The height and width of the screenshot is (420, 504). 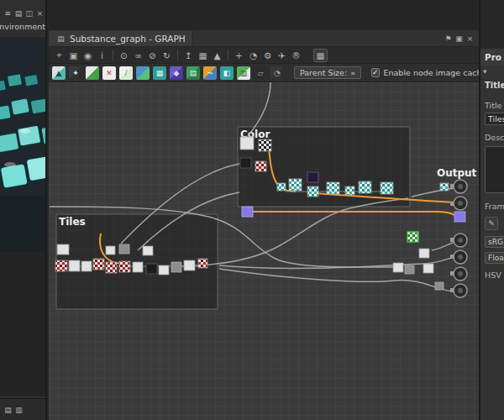 I want to click on pointer-icon: ▲, so click(x=217, y=55).